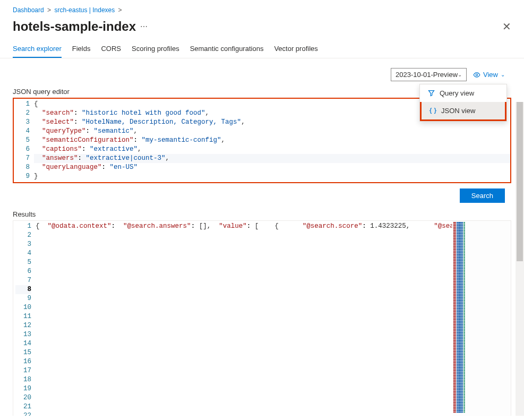  I want to click on eye-icon, so click(477, 75).